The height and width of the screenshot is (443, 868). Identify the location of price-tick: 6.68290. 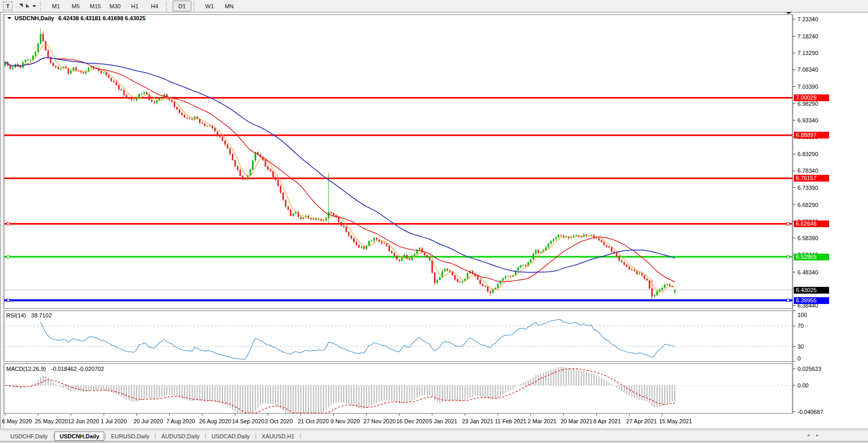
(808, 205).